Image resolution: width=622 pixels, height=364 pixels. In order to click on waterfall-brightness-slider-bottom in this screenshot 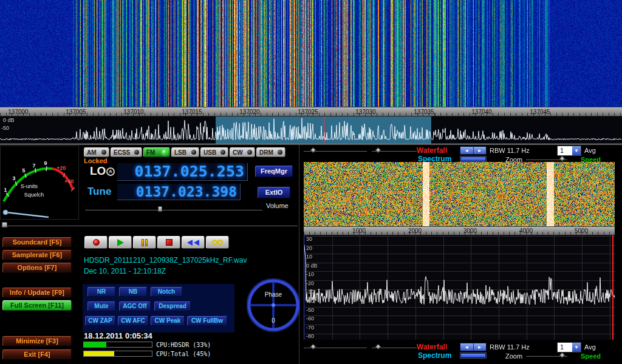, I will do `click(335, 347)`.